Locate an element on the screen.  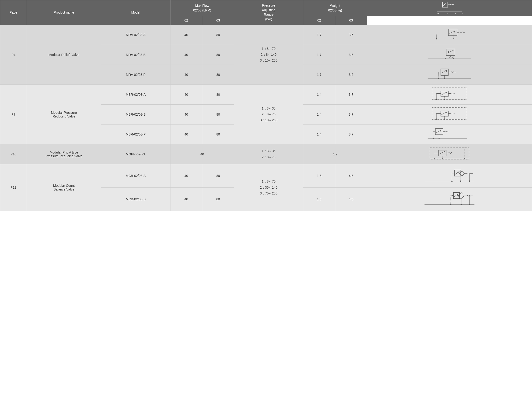
pressure-cell: 1：8～702：8～1403：10～250 is located at coordinates (269, 55).